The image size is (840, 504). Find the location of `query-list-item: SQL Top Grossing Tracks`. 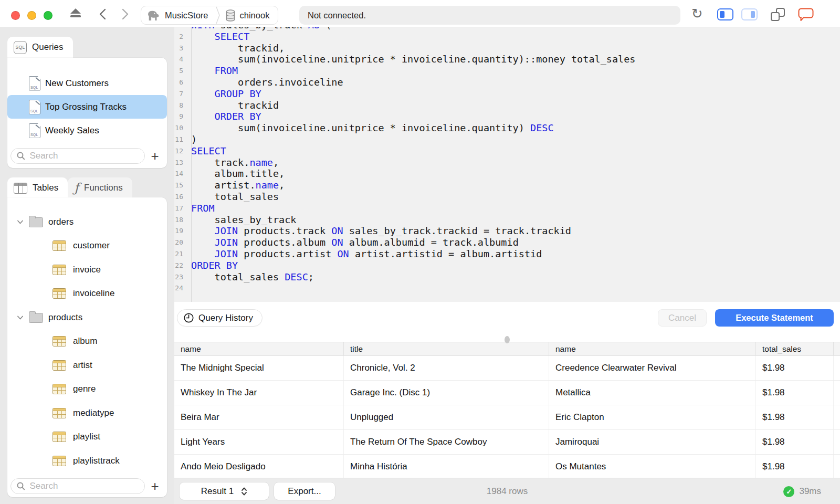

query-list-item: SQL Top Grossing Tracks is located at coordinates (87, 107).